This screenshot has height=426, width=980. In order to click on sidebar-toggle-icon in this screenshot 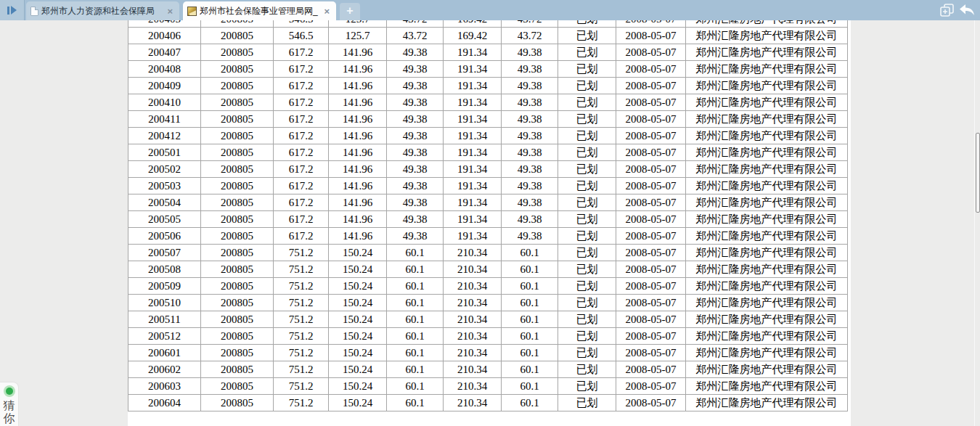, I will do `click(9, 10)`.